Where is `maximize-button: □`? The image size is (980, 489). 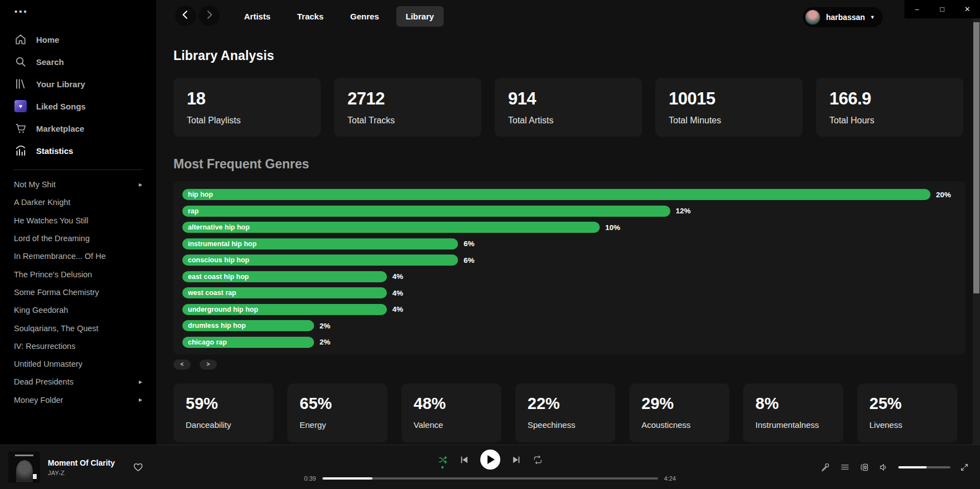 maximize-button: □ is located at coordinates (942, 9).